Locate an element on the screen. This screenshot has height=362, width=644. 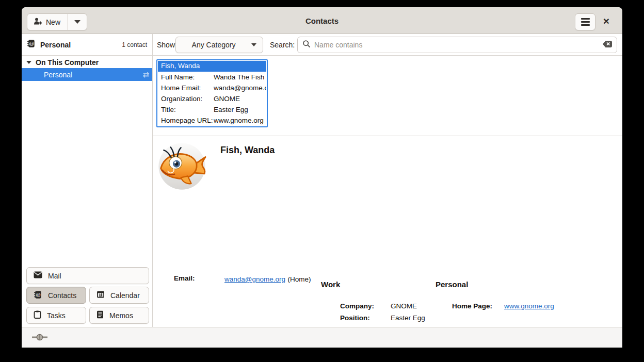
email-label: Email: is located at coordinates (185, 278).